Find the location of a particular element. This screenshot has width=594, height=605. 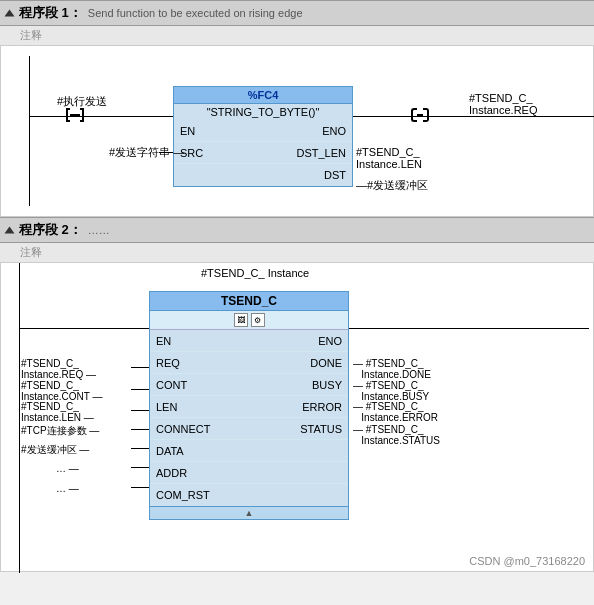

port-len-error: LEN ERROR is located at coordinates (249, 407).